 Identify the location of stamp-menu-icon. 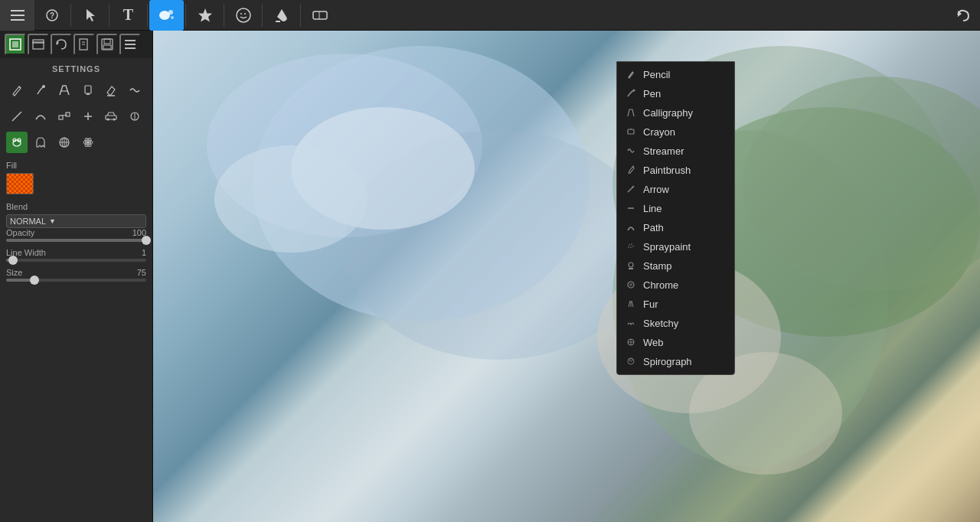
(632, 266).